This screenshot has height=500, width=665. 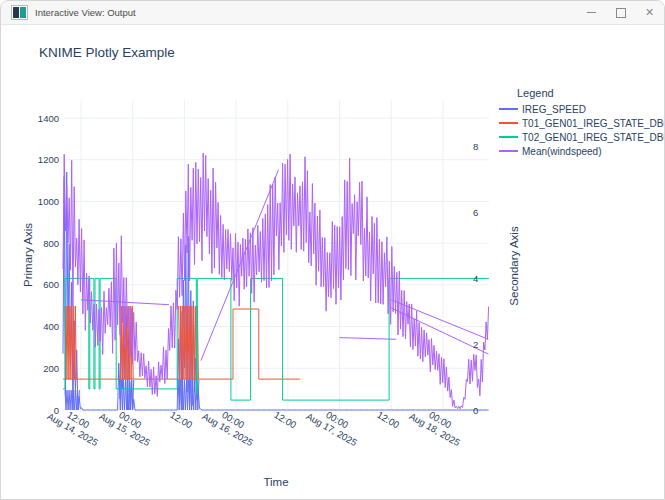 What do you see at coordinates (582, 109) in the screenshot?
I see `legend-item-IREG_SPEED: IREG_SPEED` at bounding box center [582, 109].